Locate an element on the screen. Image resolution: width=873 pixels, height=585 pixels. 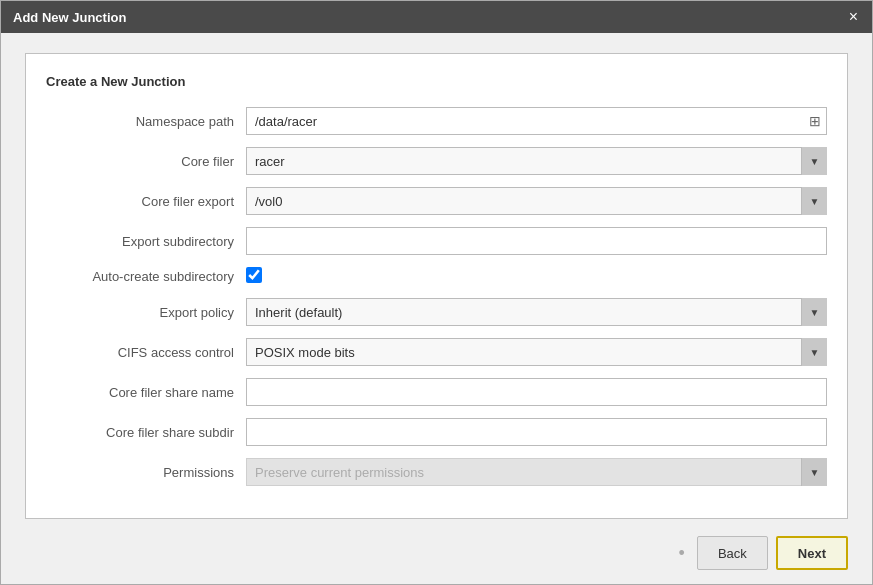
permissions-label: Permissions is located at coordinates (146, 472).